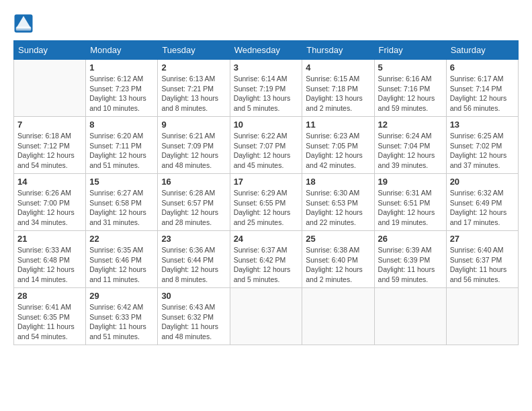 The image size is (532, 411). I want to click on calendar-cell: 30Sunrise: 6:43 AM Sunset: 6:32 PM Dayli…, so click(193, 317).